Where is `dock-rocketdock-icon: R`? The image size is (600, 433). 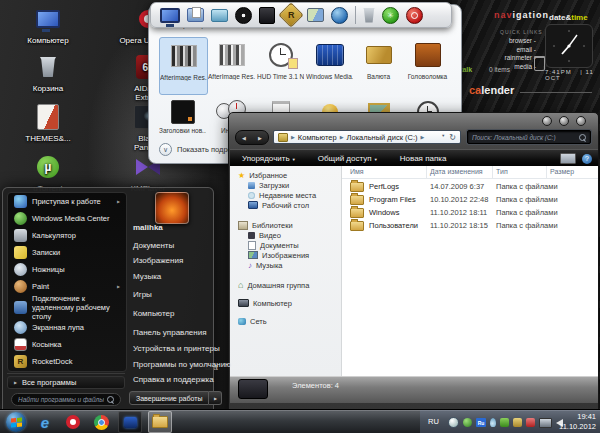
dock-rocketdock-icon: R is located at coordinates (290, 14).